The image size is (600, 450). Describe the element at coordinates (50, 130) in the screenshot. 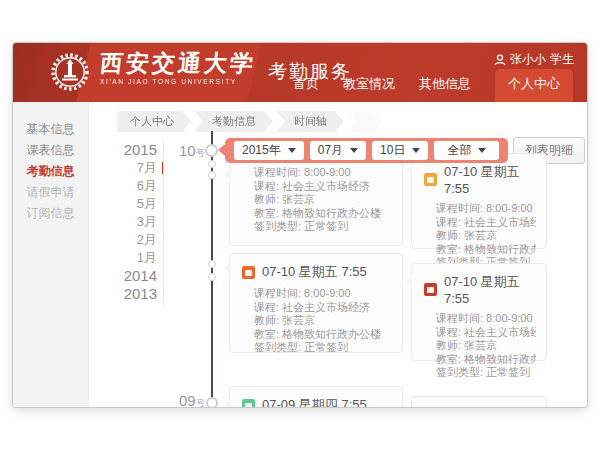

I see `sidebar-item-basic-info: 基本信息` at that location.